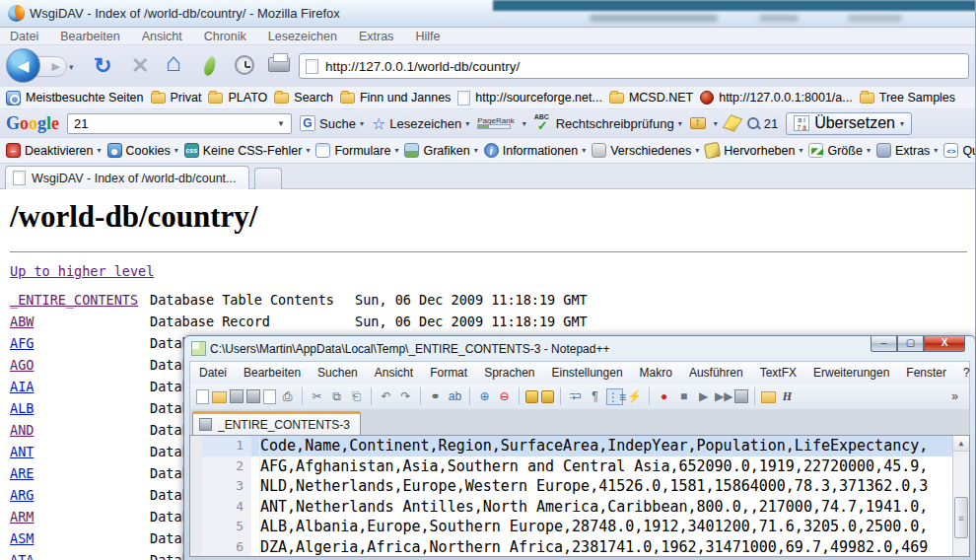 The width and height of the screenshot is (976, 560). Describe the element at coordinates (763, 124) in the screenshot. I see `word-find-button: 21` at that location.